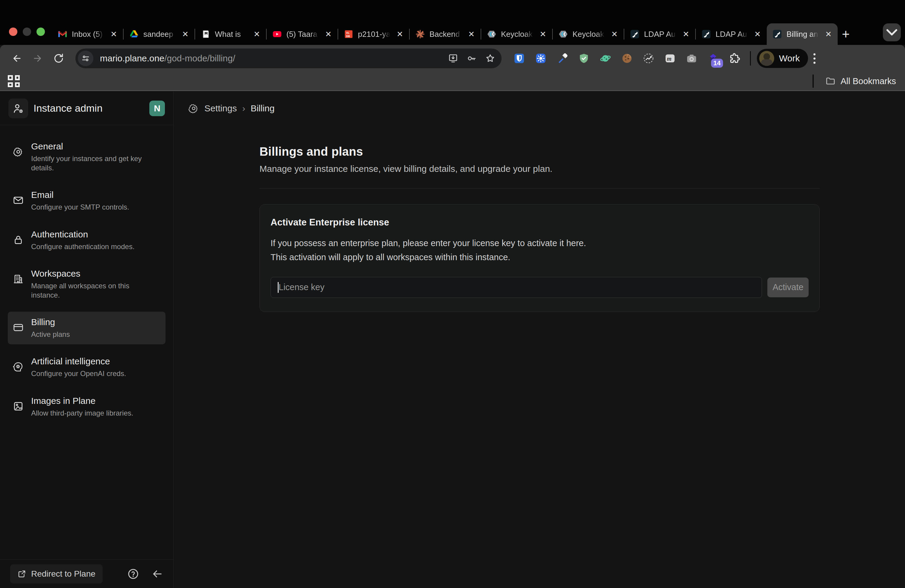 The width and height of the screenshot is (905, 588). What do you see at coordinates (649, 59) in the screenshot?
I see `graph-icon` at bounding box center [649, 59].